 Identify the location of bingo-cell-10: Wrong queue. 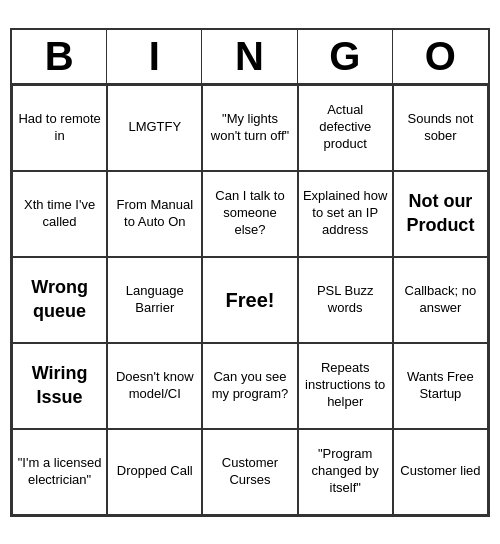
(60, 300).